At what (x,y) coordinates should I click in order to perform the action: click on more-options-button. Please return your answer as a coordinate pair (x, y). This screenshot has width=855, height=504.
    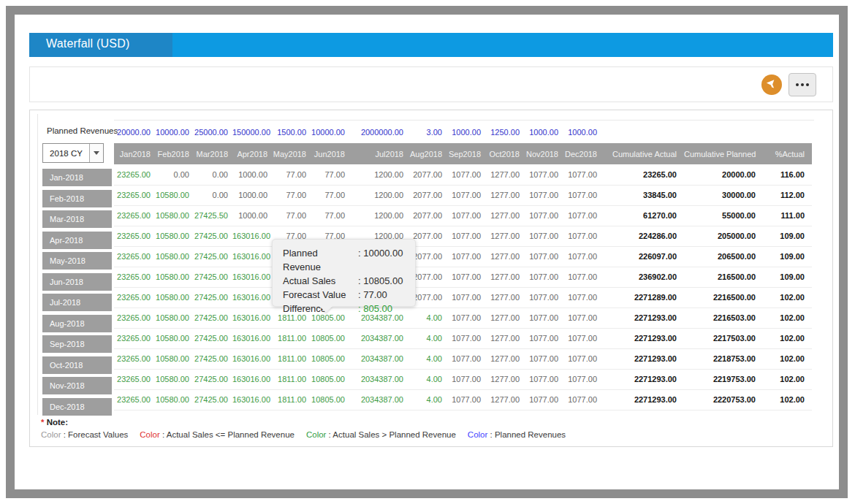
    Looking at the image, I should click on (802, 85).